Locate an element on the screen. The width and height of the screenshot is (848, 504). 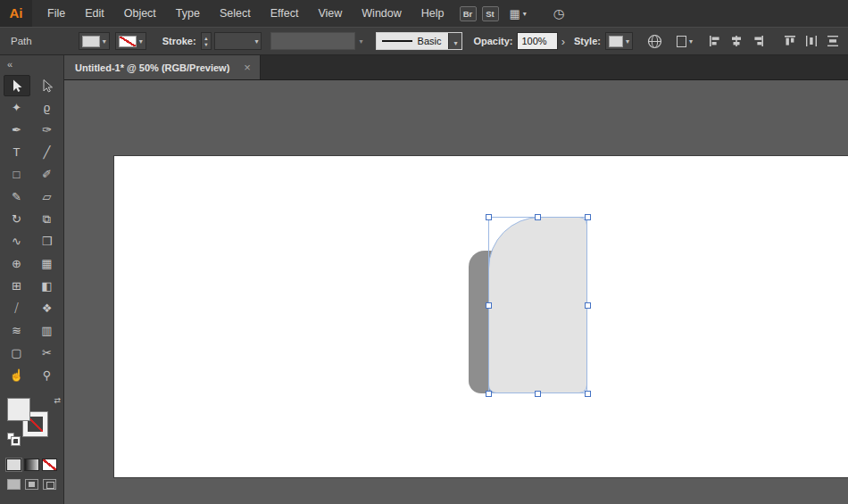
menu-item-effect: Effect is located at coordinates (285, 13).